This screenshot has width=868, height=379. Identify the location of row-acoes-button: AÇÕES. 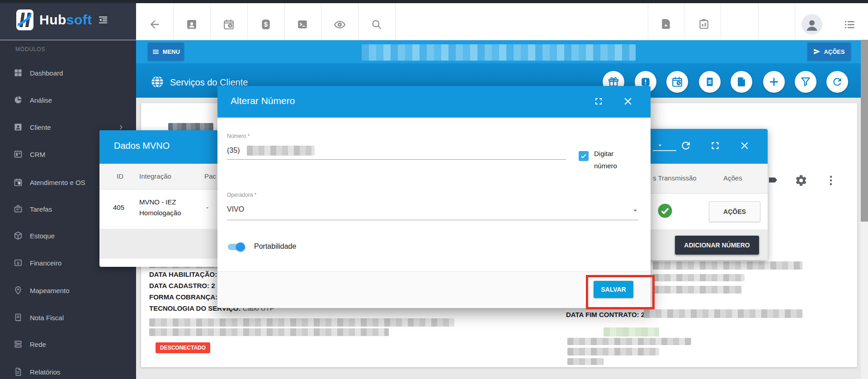
(735, 212).